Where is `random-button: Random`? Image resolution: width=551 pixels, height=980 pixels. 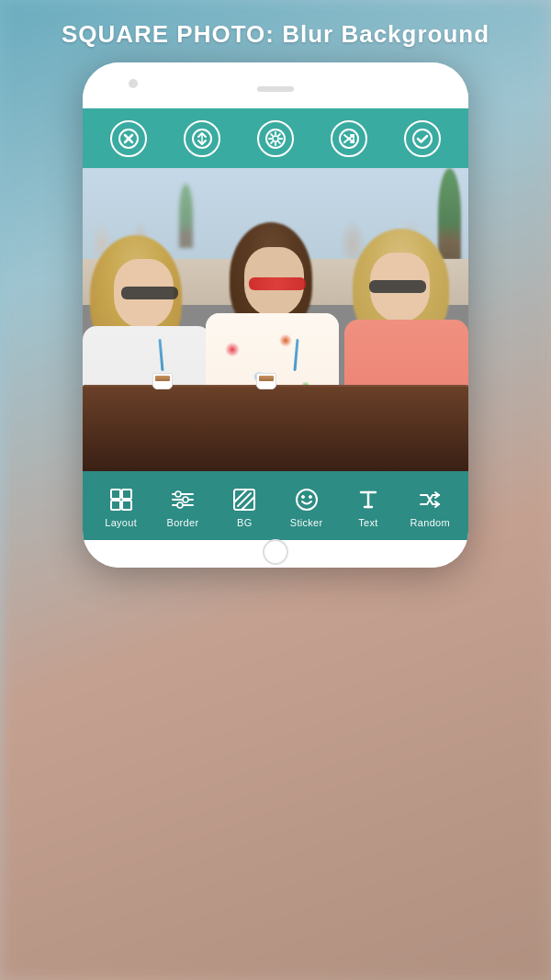
random-button: Random is located at coordinates (430, 507).